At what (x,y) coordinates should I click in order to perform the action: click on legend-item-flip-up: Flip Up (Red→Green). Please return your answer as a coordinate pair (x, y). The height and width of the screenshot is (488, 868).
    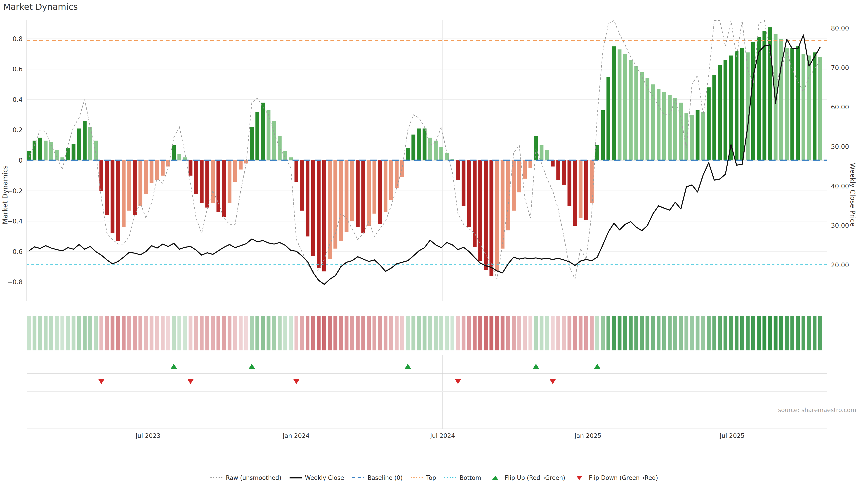
    Looking at the image, I should click on (527, 478).